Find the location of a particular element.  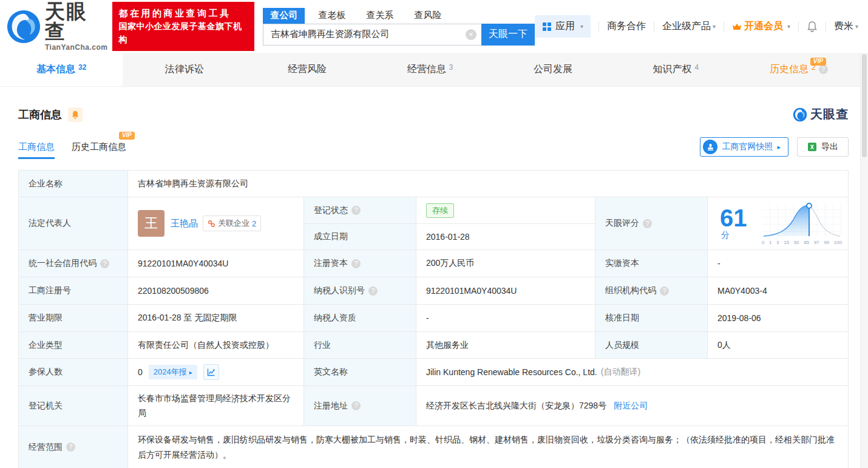

export-button: 导出 is located at coordinates (823, 147).